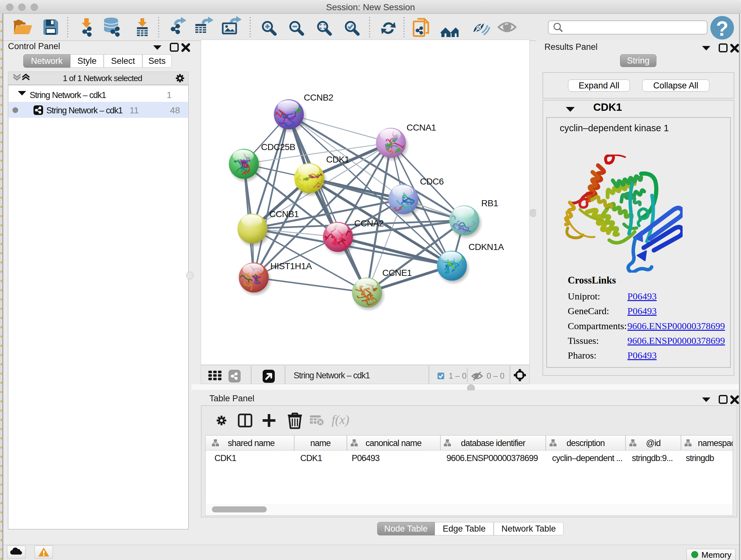 The height and width of the screenshot is (560, 741). Describe the element at coordinates (284, 214) in the screenshot. I see `svg-text: CCNB1` at that location.